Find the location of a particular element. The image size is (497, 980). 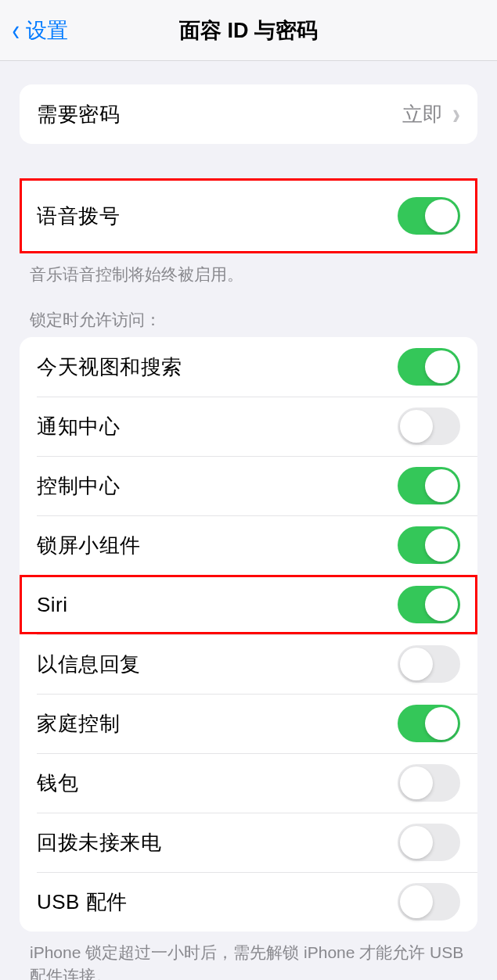

voice-dial-group: 语音拨号 is located at coordinates (249, 216).